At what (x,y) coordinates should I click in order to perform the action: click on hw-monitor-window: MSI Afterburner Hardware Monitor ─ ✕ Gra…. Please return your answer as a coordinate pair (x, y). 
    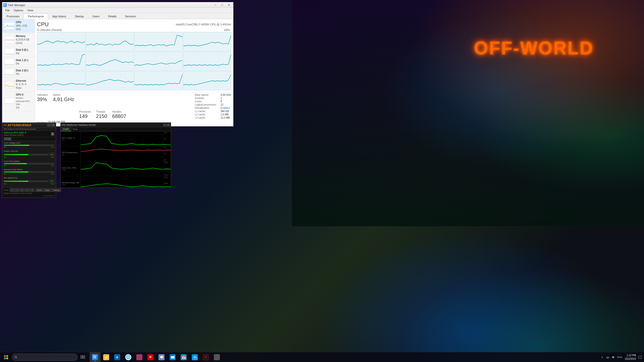
    Looking at the image, I should click on (116, 155).